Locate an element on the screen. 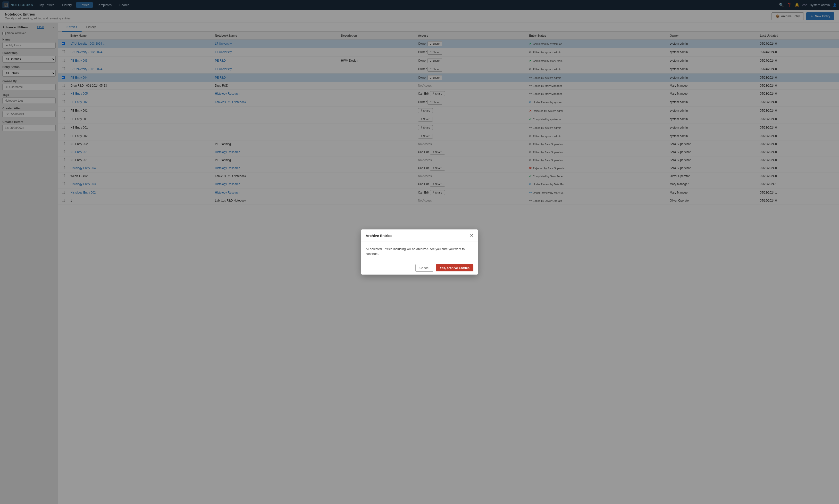  modal-close-button: ✕ is located at coordinates (472, 236).